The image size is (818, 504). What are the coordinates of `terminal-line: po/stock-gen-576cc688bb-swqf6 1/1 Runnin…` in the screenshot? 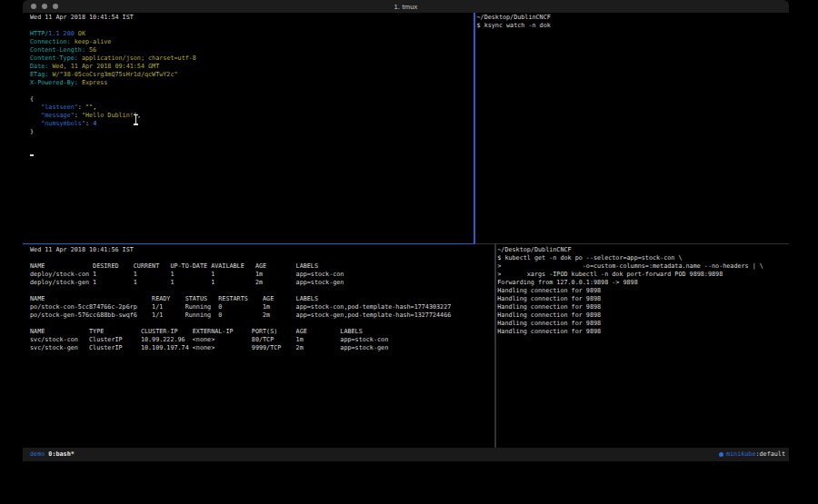 It's located at (240, 316).